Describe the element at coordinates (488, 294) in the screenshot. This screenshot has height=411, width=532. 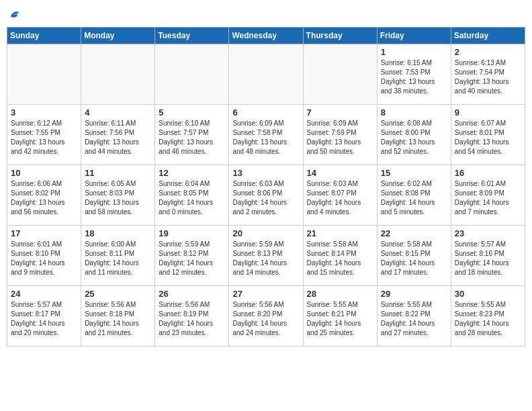
I see `day-number: 30` at that location.